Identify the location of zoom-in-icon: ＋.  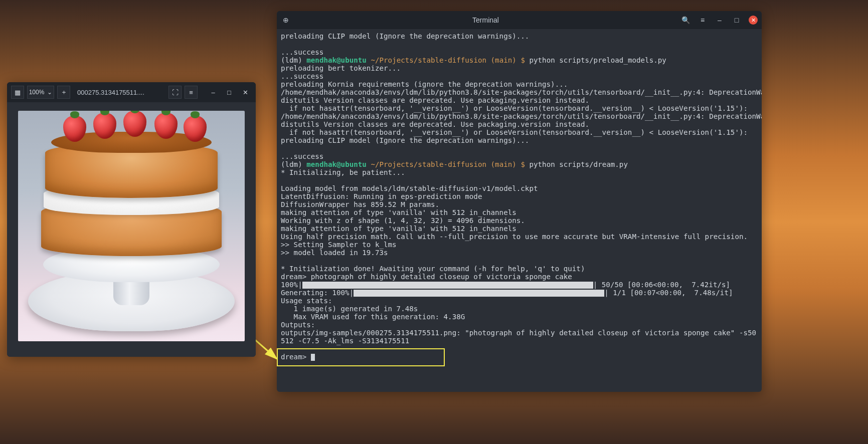
(64, 92).